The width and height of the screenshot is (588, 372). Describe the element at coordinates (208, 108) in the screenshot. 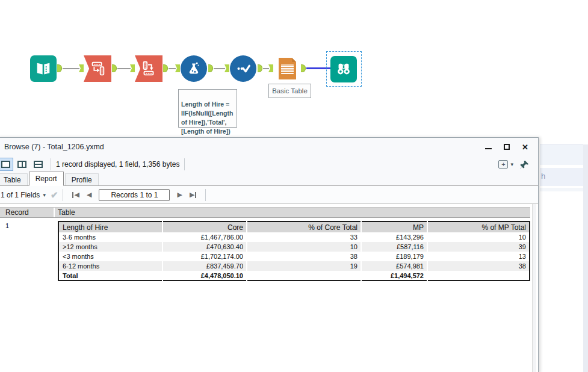

I see `formula-annotation: Length of Hire = IIF(IsNull([Length of H…` at that location.